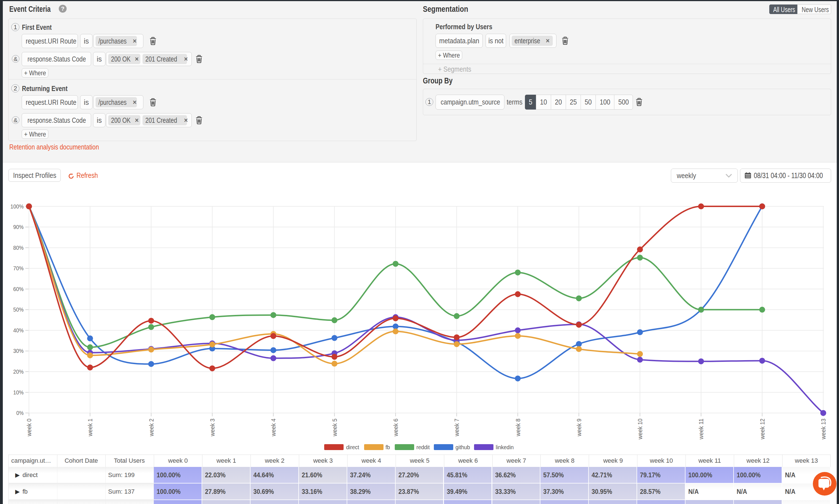 This screenshot has height=504, width=839. I want to click on svg-text: week 4, so click(273, 428).